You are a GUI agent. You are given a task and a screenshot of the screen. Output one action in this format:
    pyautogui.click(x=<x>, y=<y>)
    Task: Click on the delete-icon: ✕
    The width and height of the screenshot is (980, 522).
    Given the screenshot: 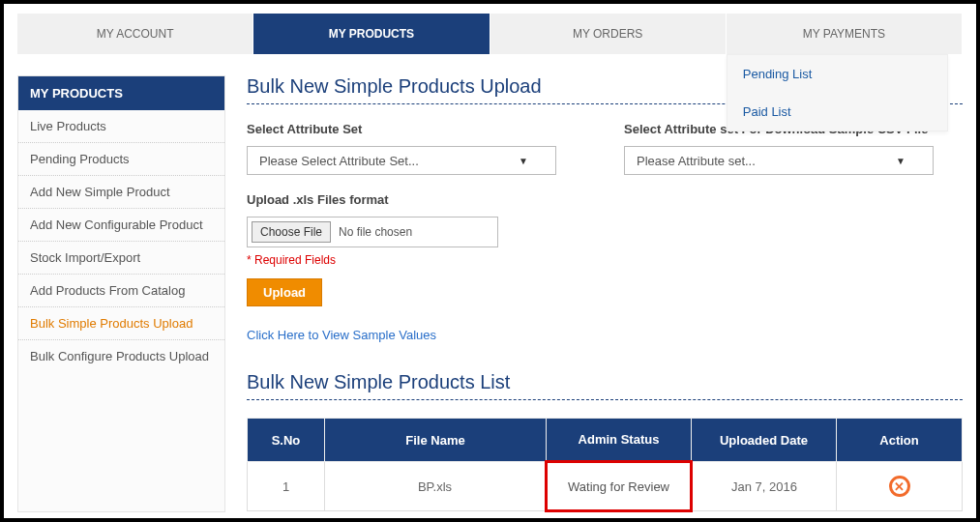 What is the action you would take?
    pyautogui.click(x=900, y=486)
    